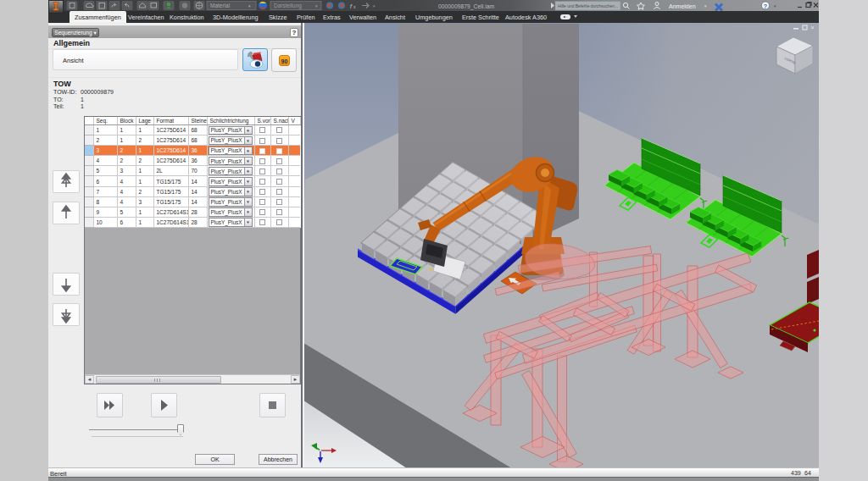  I want to click on svg-text: Anmelden, so click(682, 7).